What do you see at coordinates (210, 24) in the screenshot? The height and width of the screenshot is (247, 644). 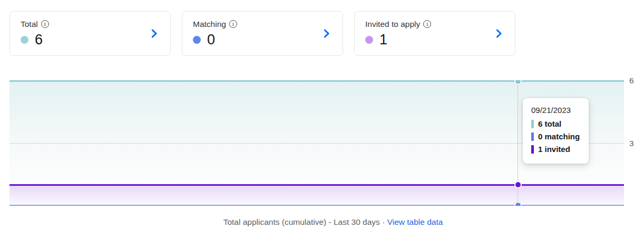 I see `stat-card-label: Matching` at bounding box center [210, 24].